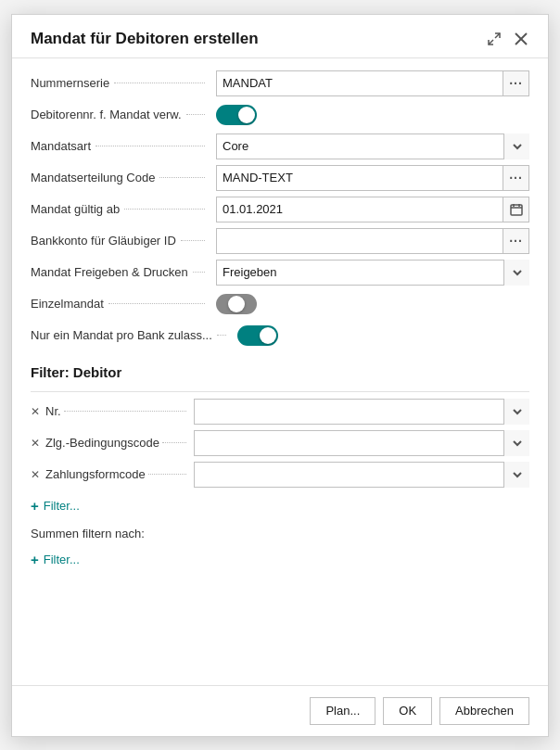 The image size is (560, 750). Describe the element at coordinates (35, 560) in the screenshot. I see `add-sum-filter-plus-icon: +` at that location.